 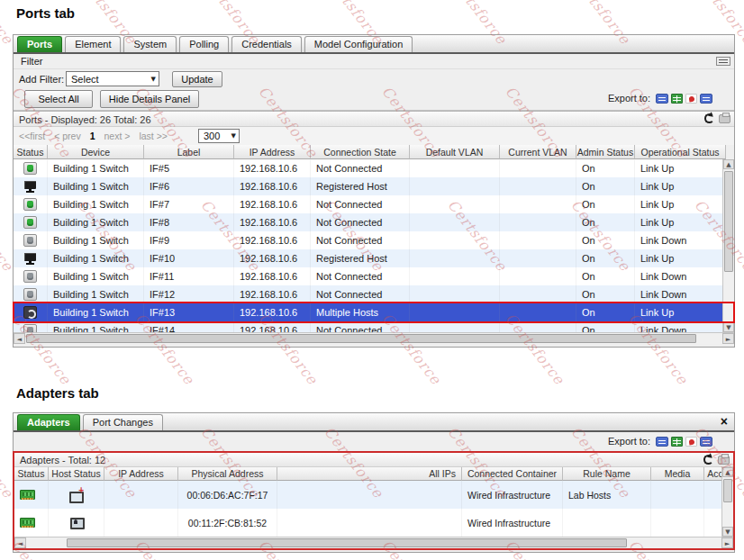 I want to click on select-all-button: Select All, so click(x=59, y=99).